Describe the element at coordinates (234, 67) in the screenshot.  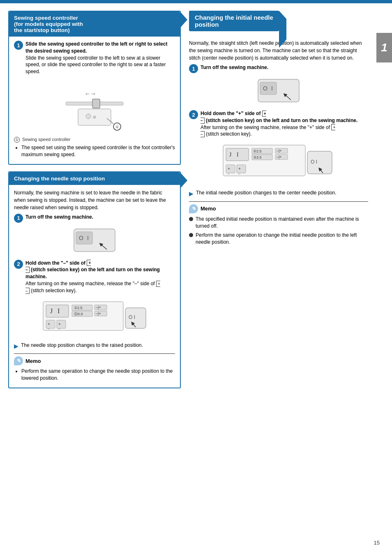
I see `right-step1-text: Turn off the sewing machine.` at that location.